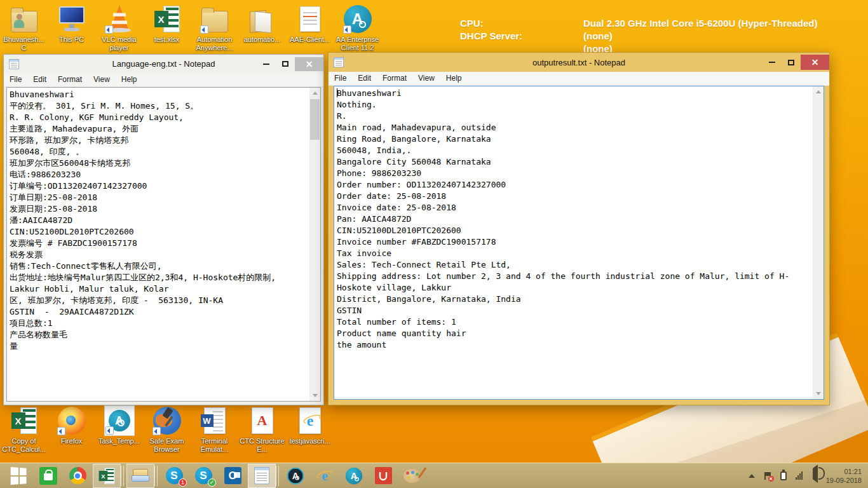 This screenshot has width=868, height=488. Describe the element at coordinates (598, 36) in the screenshot. I see `dhcp-value: (none)` at that location.